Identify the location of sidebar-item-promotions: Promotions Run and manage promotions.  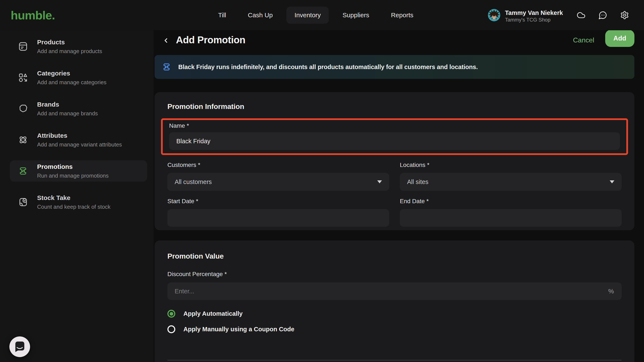
(78, 171).